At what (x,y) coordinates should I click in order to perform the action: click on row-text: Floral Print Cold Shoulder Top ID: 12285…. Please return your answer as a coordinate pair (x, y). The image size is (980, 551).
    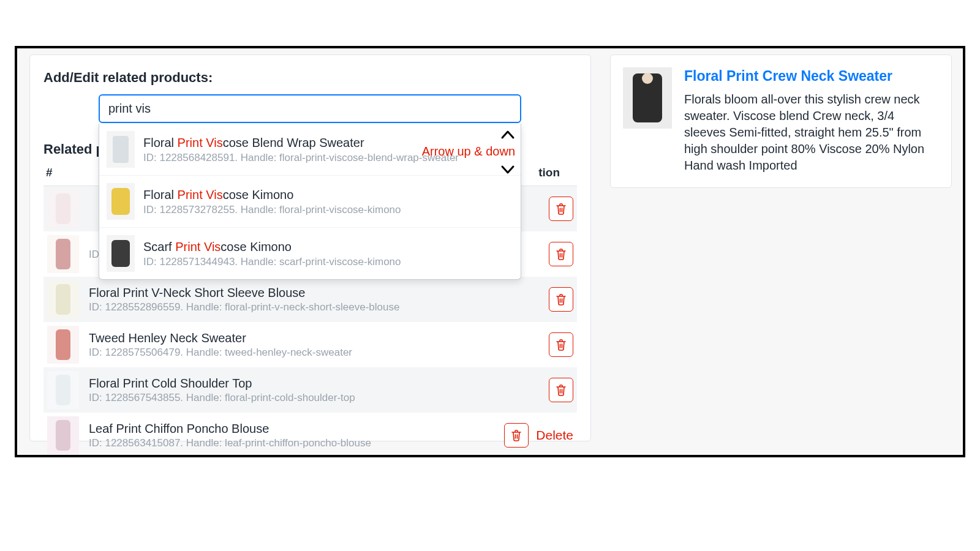
    Looking at the image, I should click on (314, 391).